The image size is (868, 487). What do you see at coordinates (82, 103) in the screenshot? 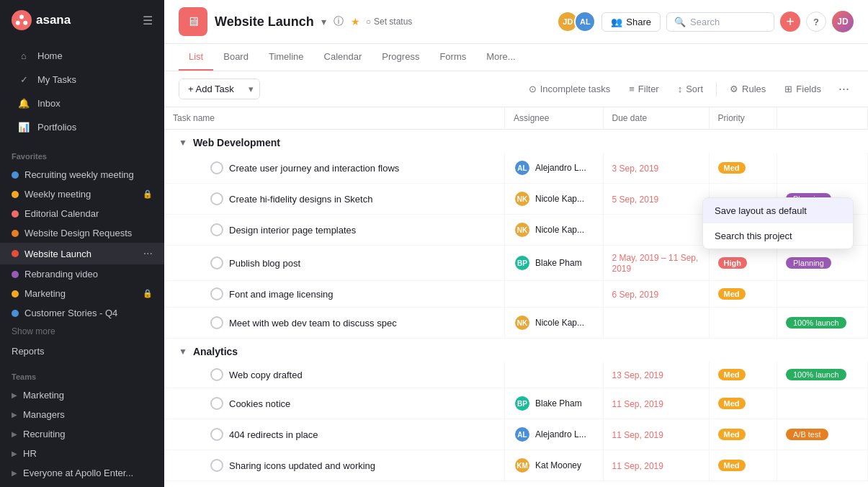
I see `sidebar-item-inbox: 🔔 Inbox` at bounding box center [82, 103].